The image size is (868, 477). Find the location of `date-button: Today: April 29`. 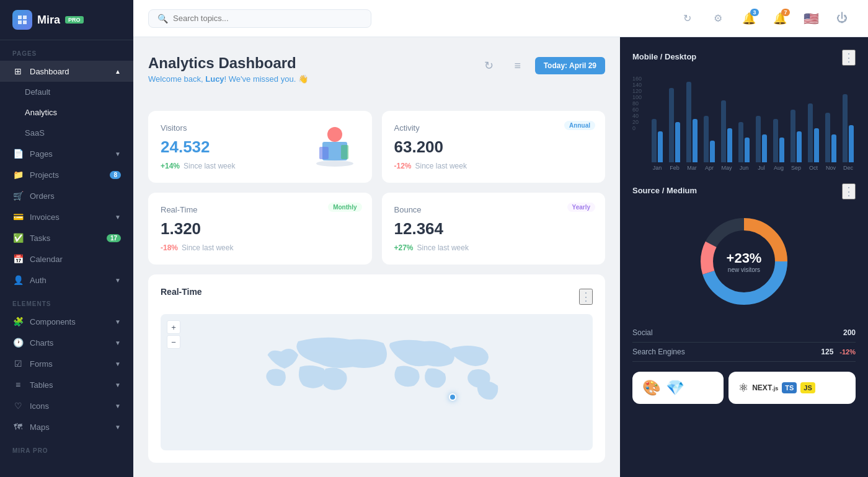

date-button: Today: April 29 is located at coordinates (570, 66).